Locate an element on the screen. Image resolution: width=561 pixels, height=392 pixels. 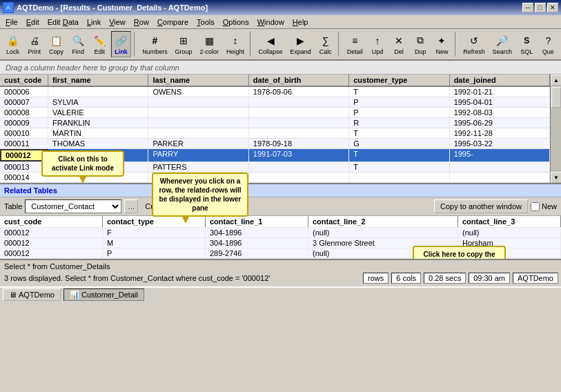
menu-window: Window is located at coordinates (270, 22).